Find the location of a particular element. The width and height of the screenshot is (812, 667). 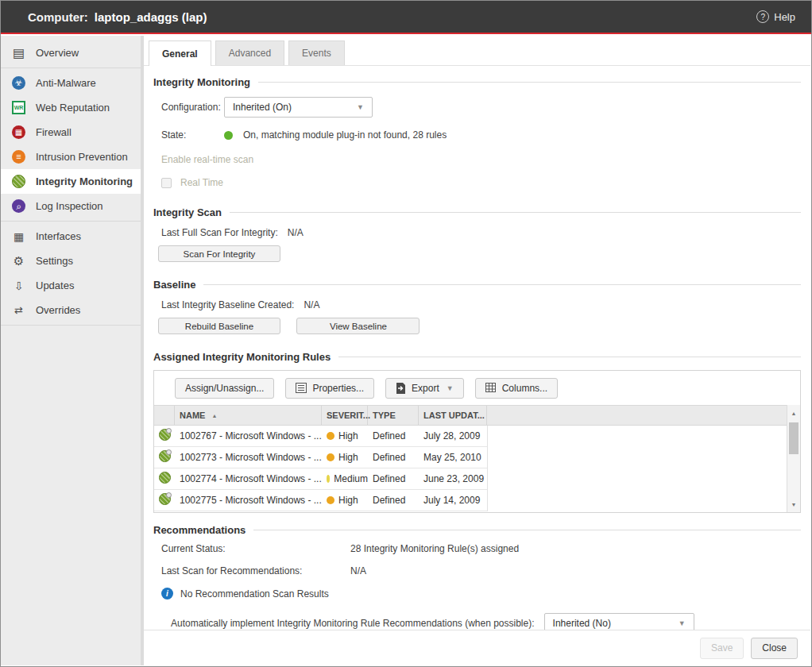

column-header-severity: SEVERIT... is located at coordinates (345, 415).